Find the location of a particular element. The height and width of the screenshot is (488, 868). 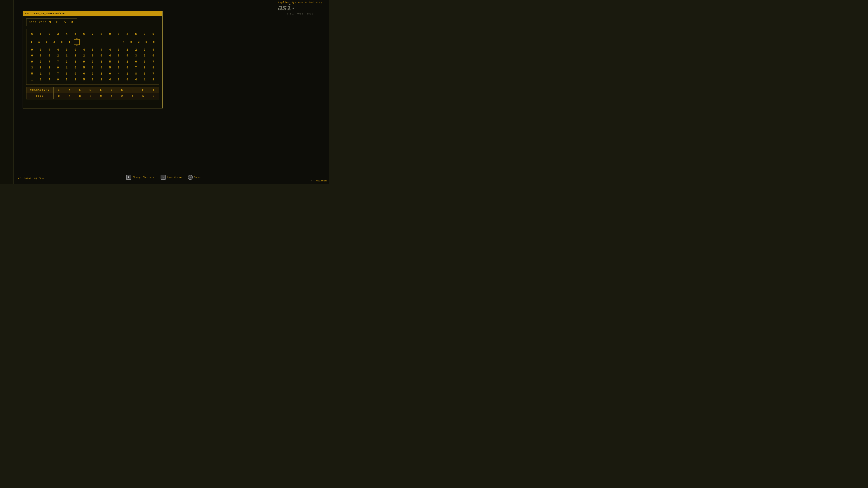

code-word-header: Code Word 9 0 5 3 is located at coordinates (52, 22).